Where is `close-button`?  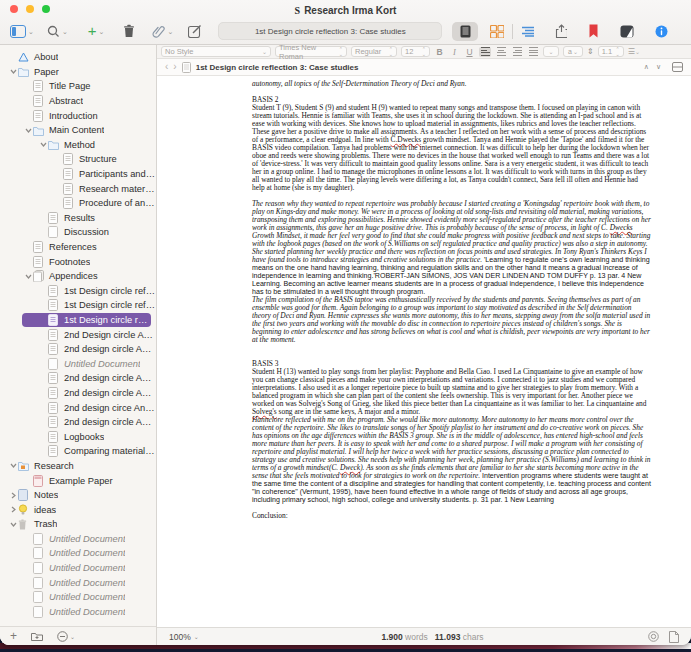 close-button is located at coordinates (14, 9).